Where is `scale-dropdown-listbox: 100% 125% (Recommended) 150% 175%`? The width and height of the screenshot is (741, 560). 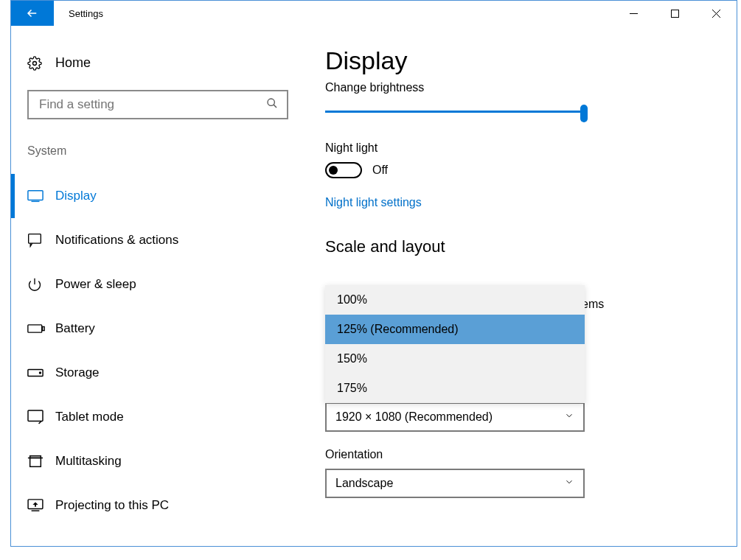 scale-dropdown-listbox: 100% 125% (Recommended) 150% 175% is located at coordinates (455, 344).